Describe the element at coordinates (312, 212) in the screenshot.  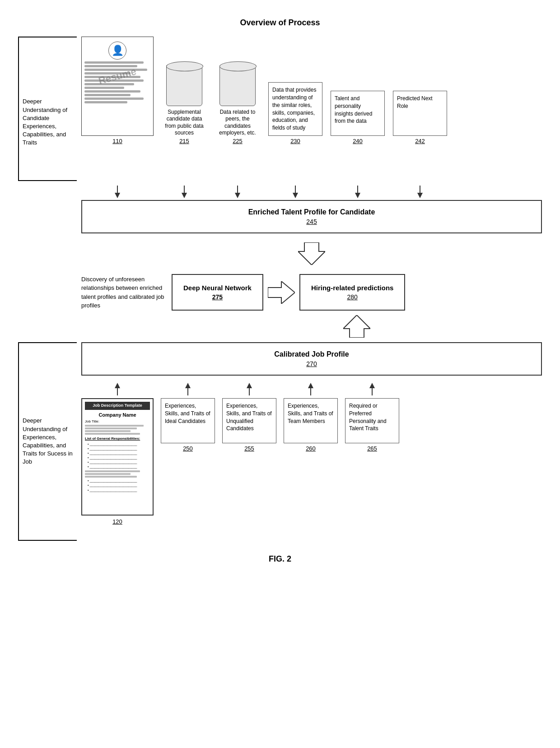
I see `enriched-title: Enriched Talent Profile for Candidate` at that location.